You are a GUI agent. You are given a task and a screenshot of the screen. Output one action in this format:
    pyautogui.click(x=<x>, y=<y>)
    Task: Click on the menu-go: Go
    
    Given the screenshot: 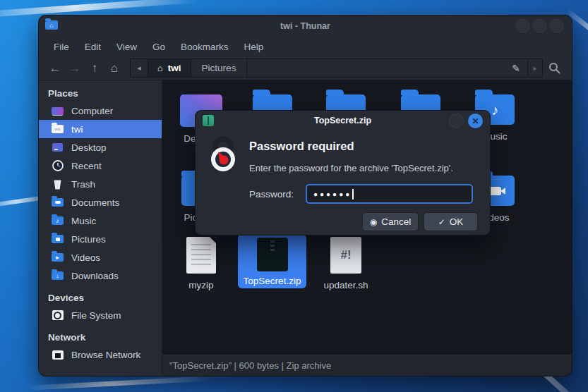 What is the action you would take?
    pyautogui.click(x=159, y=47)
    